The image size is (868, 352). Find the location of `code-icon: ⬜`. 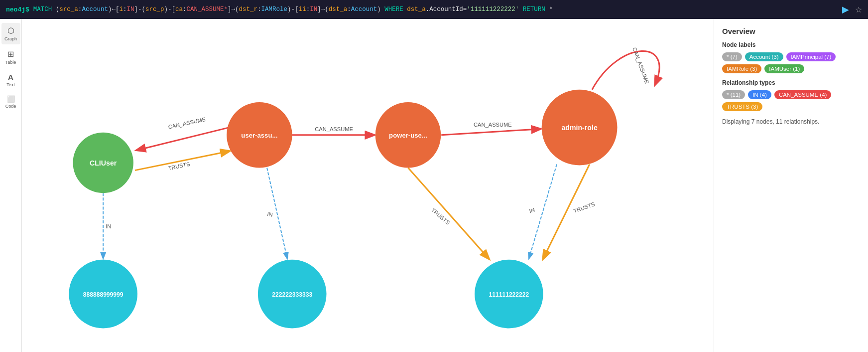

code-icon: ⬜ is located at coordinates (11, 99).